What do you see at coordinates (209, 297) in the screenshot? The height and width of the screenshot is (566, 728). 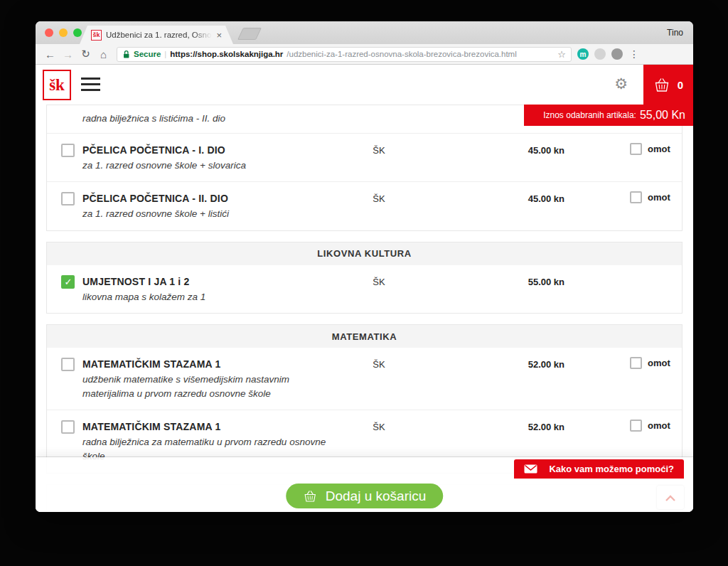 I see `book-description: likovna mapa s kolažem za 1` at bounding box center [209, 297].